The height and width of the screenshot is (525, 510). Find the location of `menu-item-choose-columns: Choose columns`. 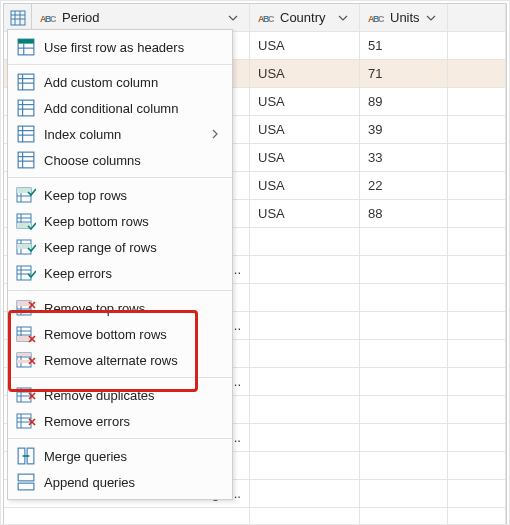

menu-item-choose-columns: Choose columns is located at coordinates (120, 160).